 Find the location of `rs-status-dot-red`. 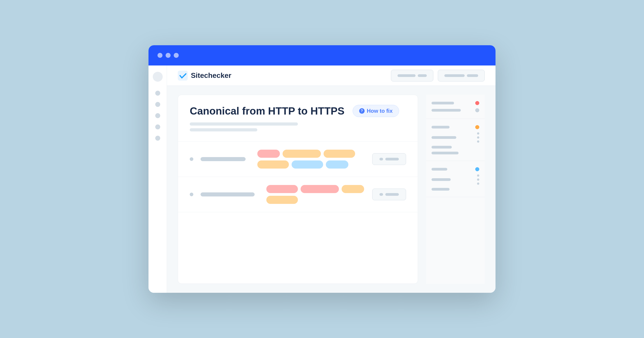

rs-status-dot-red is located at coordinates (477, 103).